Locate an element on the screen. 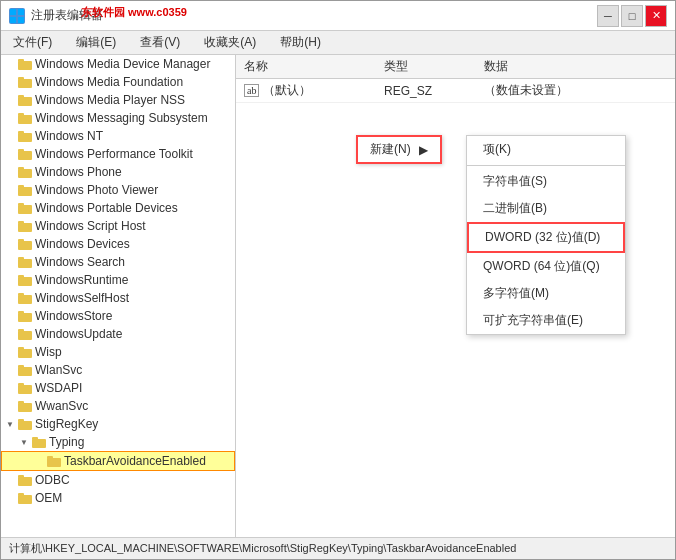 The image size is (676, 560). tree-item: TaskbarAvoidanceEnabled is located at coordinates (118, 461).